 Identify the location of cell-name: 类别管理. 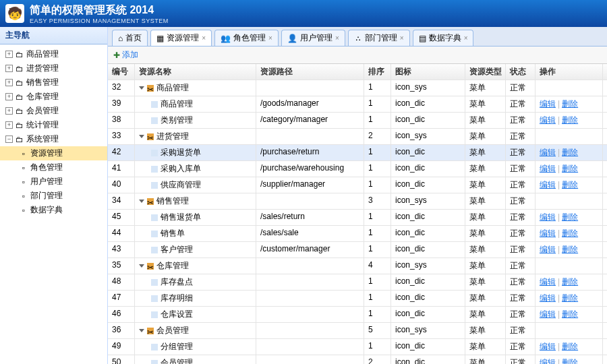
(196, 120).